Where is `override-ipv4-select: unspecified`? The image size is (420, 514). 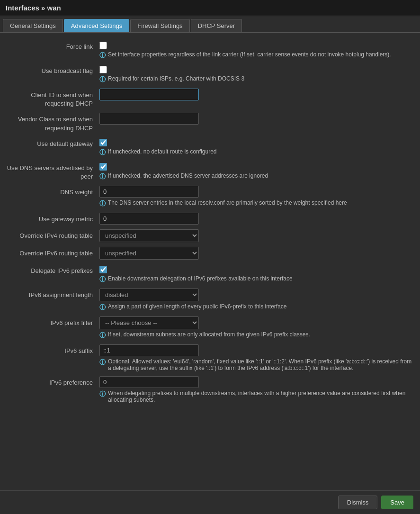
override-ipv4-select: unspecified is located at coordinates (149, 236).